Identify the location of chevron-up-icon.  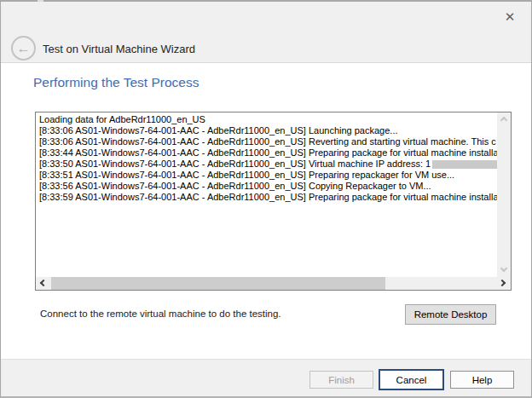
(504, 120).